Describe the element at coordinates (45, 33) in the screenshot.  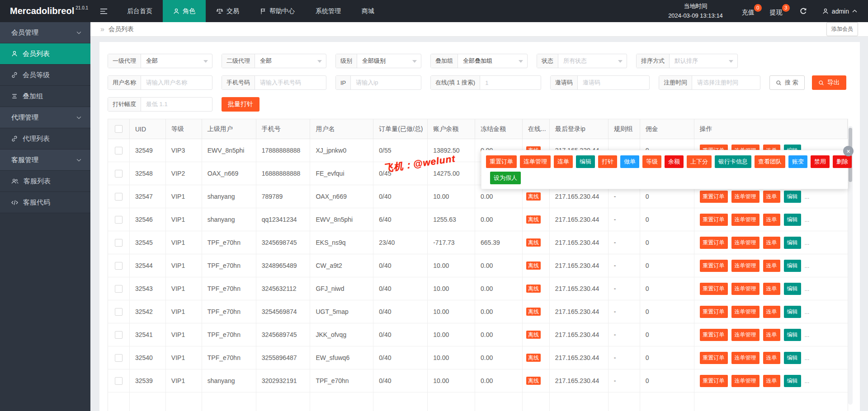
I see `sidebar-group-member-manage: 会员管理` at that location.